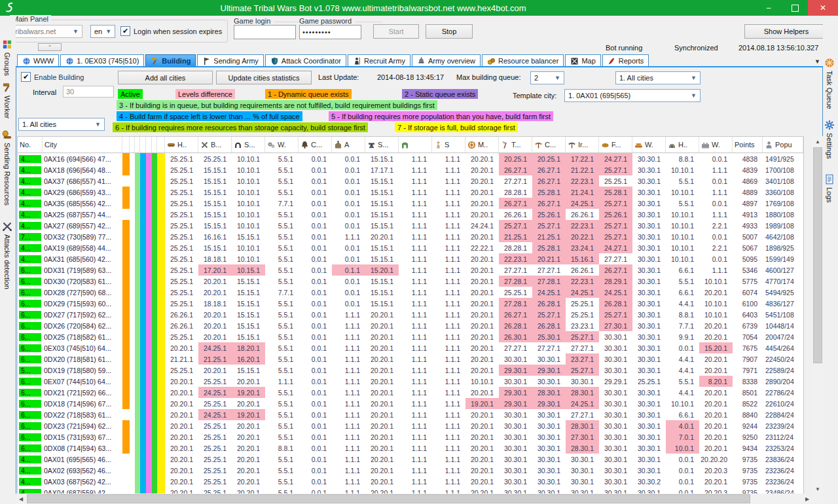 The height and width of the screenshot is (504, 838). I want to click on scroll-up-arrow: ▲, so click(818, 141).